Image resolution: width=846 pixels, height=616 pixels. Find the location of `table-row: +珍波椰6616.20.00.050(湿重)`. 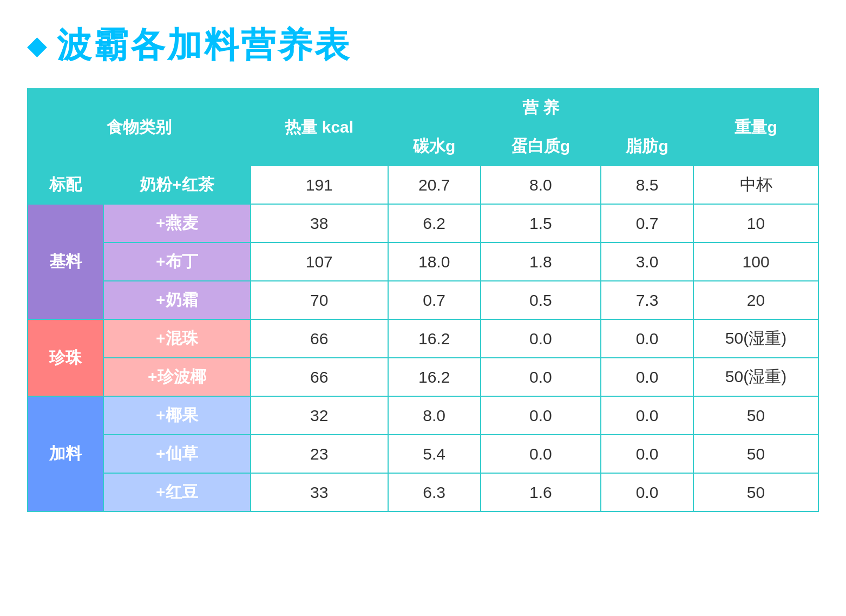

table-row: +珍波椰6616.20.00.050(湿重) is located at coordinates (423, 377).